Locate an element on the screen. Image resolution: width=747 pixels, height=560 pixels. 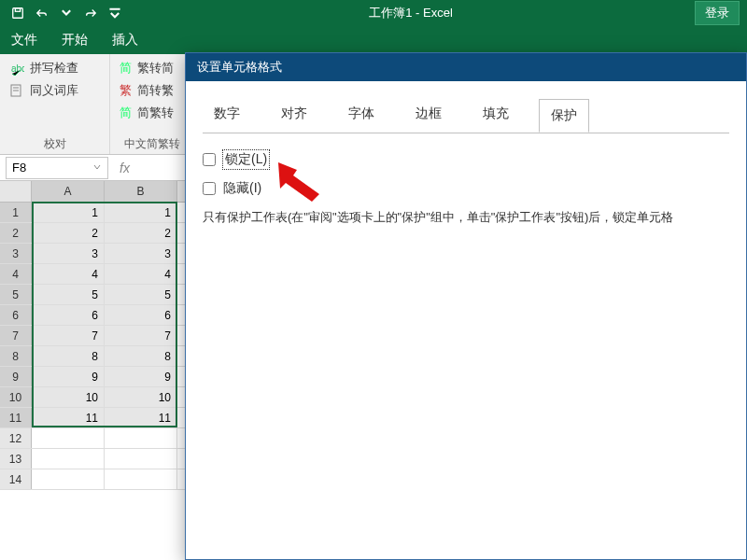
tab-alignment: 对齐 is located at coordinates (294, 115).